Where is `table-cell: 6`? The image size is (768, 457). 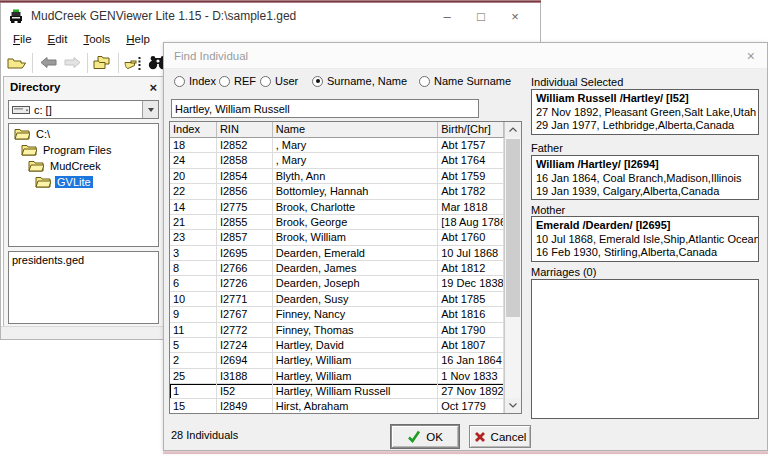
table-cell: 6 is located at coordinates (194, 284).